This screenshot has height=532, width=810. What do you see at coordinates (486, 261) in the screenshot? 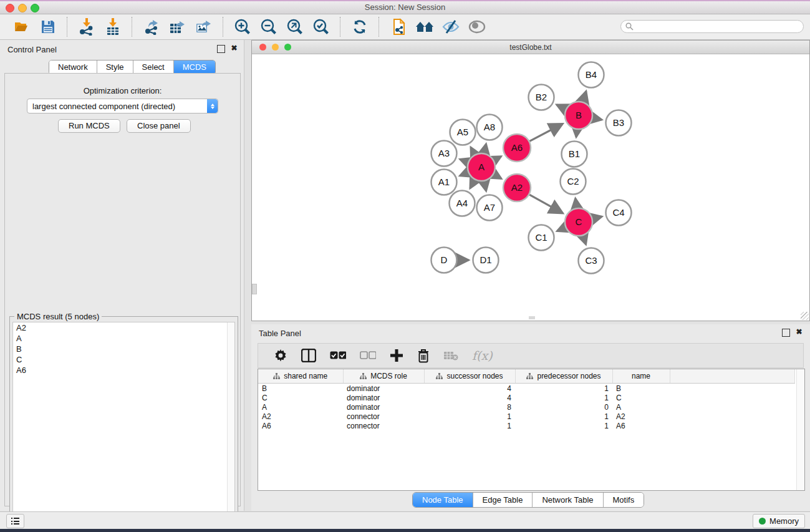
I see `node-D1: D1` at bounding box center [486, 261].